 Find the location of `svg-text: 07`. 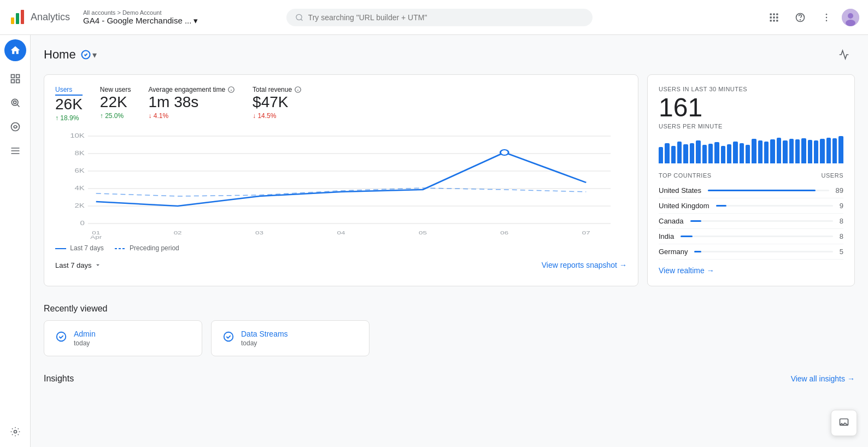

svg-text: 07 is located at coordinates (586, 233).